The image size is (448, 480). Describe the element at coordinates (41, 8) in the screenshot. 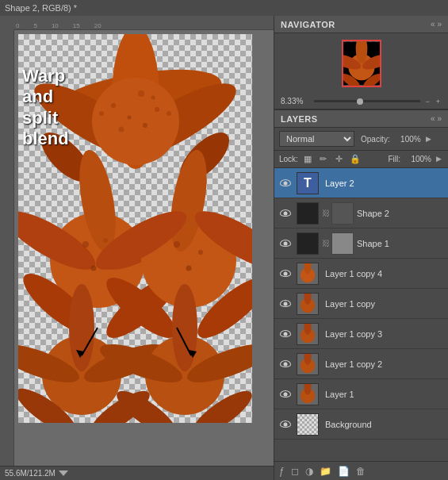

I see `window-title: Shape 2, RGB/8) *` at that location.